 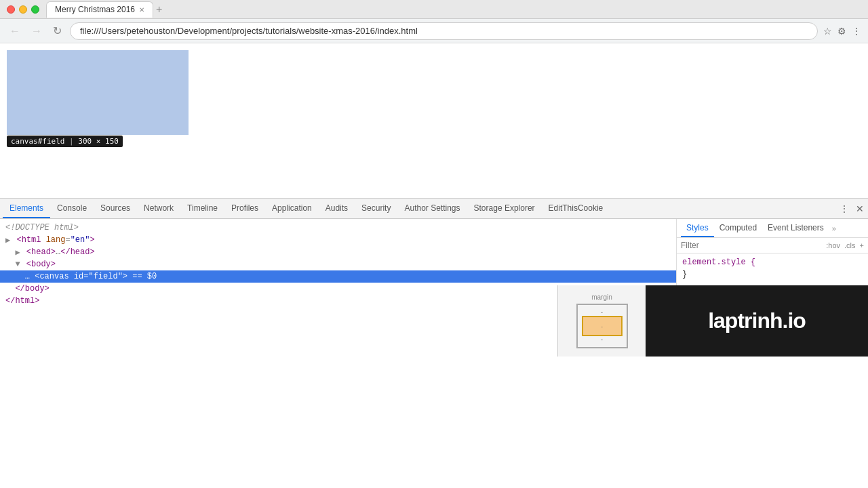 I want to click on traffic-lights, so click(x=23, y=9).